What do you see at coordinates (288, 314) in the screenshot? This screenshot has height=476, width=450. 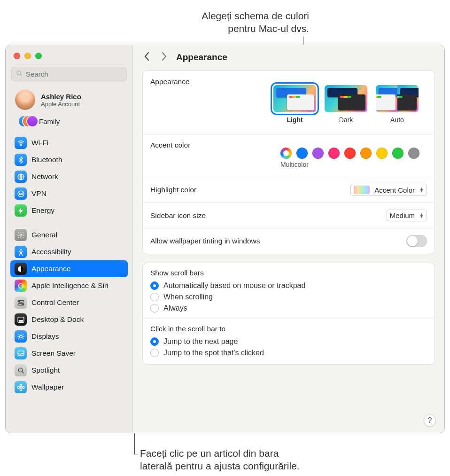 I see `scrollbars-card: Show scroll bars Automatically based on …` at bounding box center [288, 314].